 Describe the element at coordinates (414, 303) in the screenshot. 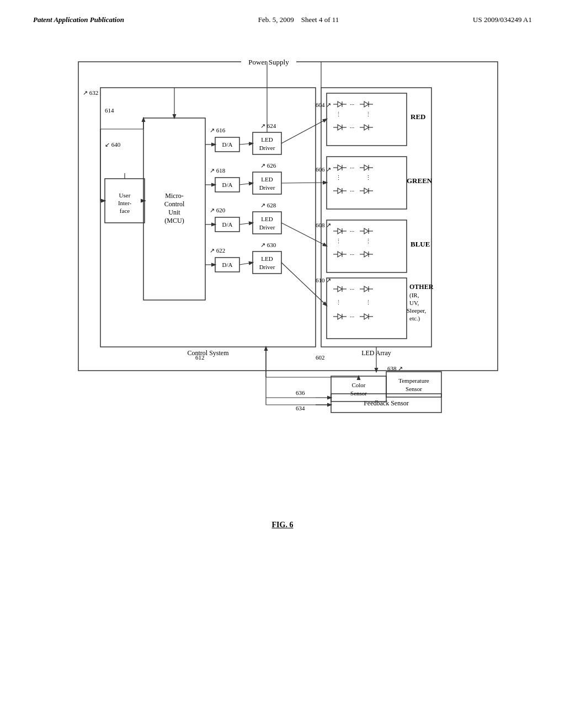

I see `svg-text: UV,` at that location.